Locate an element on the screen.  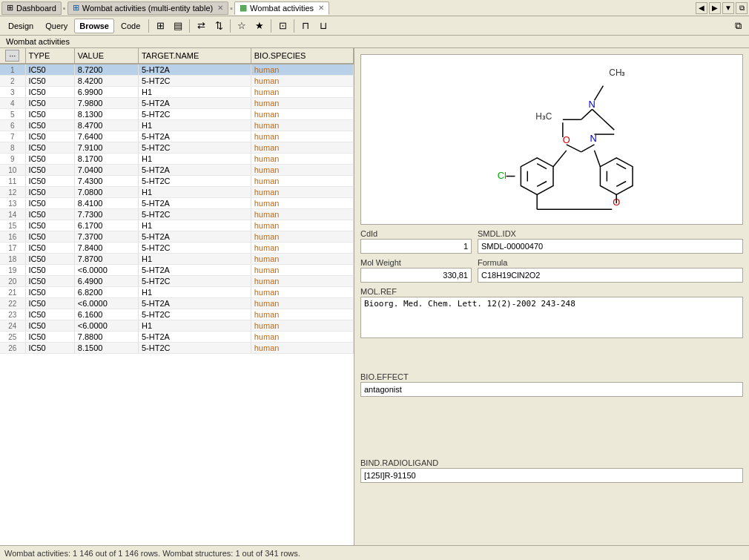
cdid-input is located at coordinates (416, 246).